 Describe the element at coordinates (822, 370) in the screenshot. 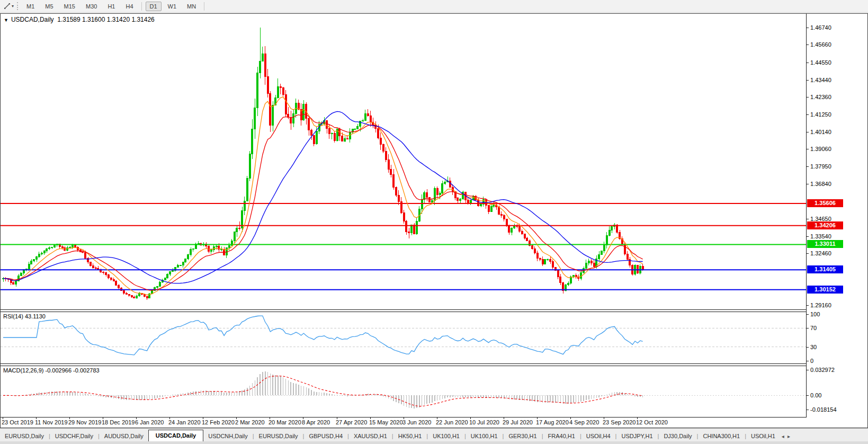

I see `macd-axis-label: 0.032972` at that location.